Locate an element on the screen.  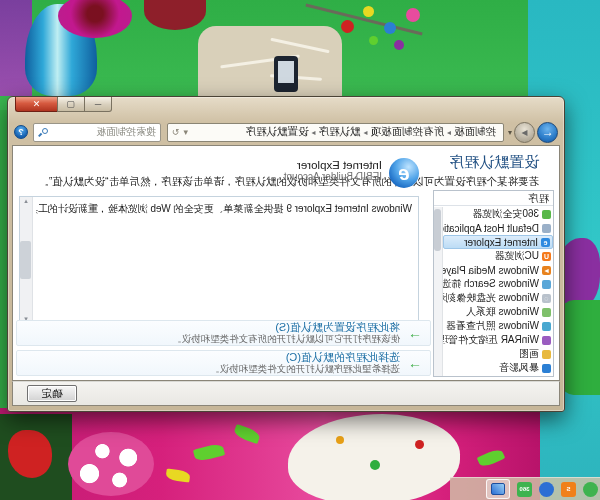
program-label: Internet Explorer is located at coordinates (501, 242).